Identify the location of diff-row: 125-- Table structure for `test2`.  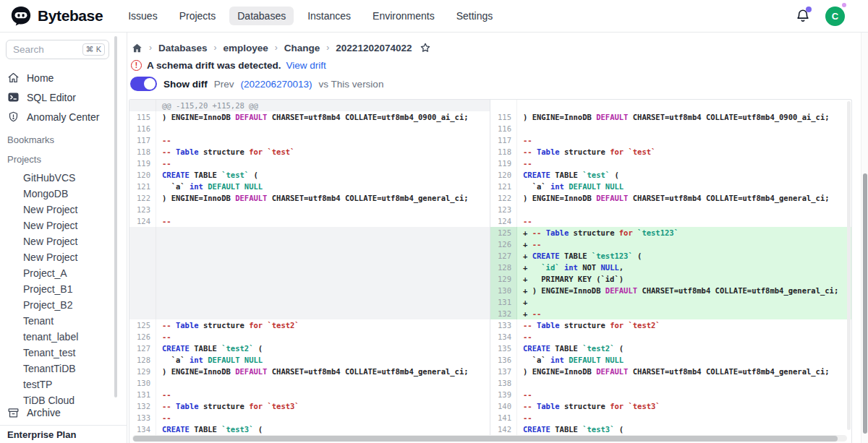
(310, 325).